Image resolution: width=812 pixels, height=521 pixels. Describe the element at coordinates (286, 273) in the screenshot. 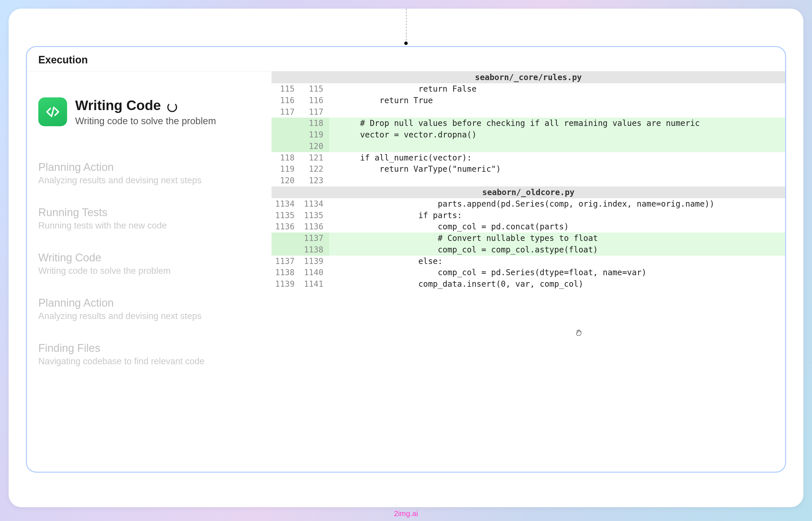

I see `line-number-old: 1138` at that location.